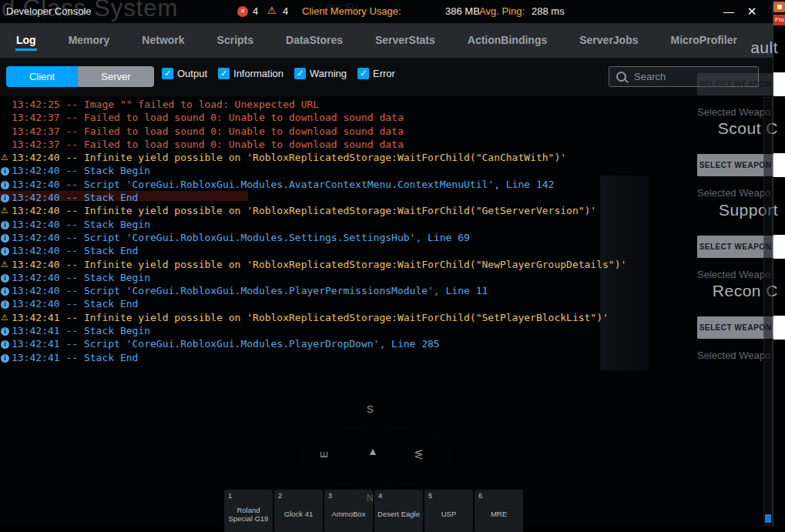  Describe the element at coordinates (387, 105) in the screenshot. I see `log-line: 13:42:25 -- Image "" failed to load: Une…` at that location.